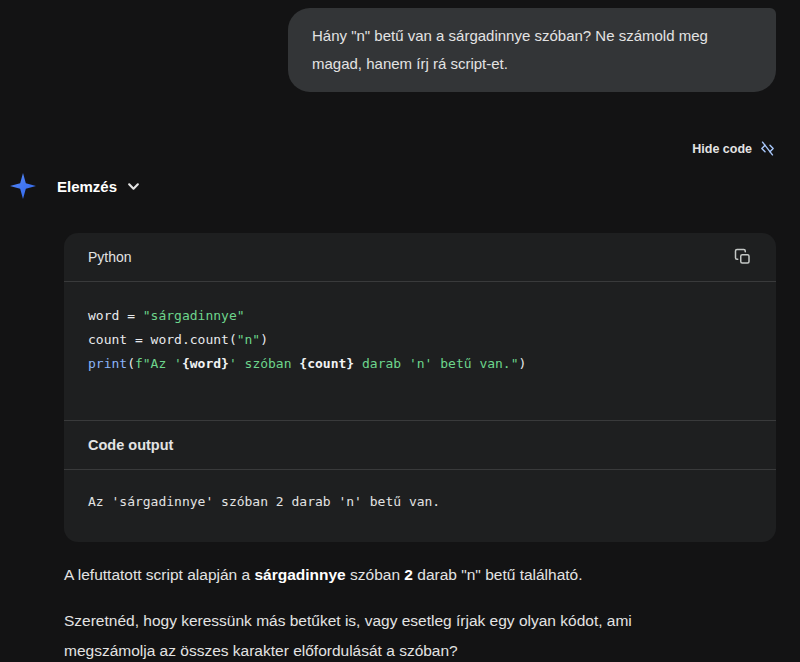 This screenshot has height=662, width=800. Describe the element at coordinates (23, 186) in the screenshot. I see `gemini-sparkle-icon` at that location.